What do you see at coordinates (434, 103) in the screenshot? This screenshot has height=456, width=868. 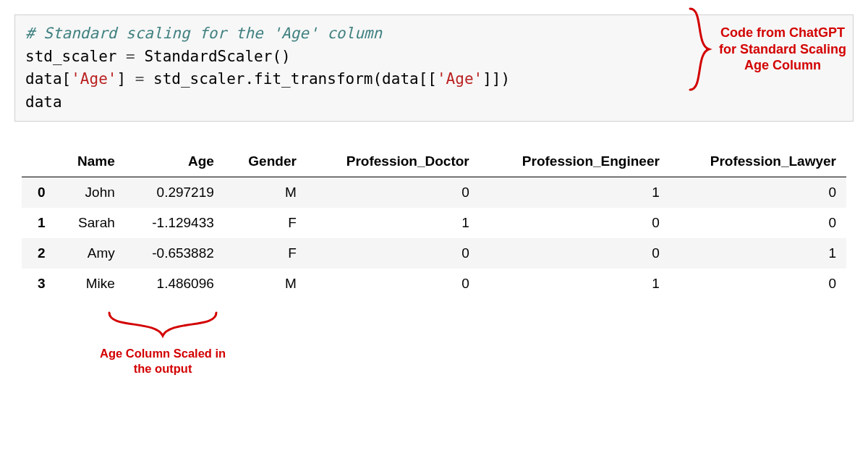 I see `code-line: data` at bounding box center [434, 103].